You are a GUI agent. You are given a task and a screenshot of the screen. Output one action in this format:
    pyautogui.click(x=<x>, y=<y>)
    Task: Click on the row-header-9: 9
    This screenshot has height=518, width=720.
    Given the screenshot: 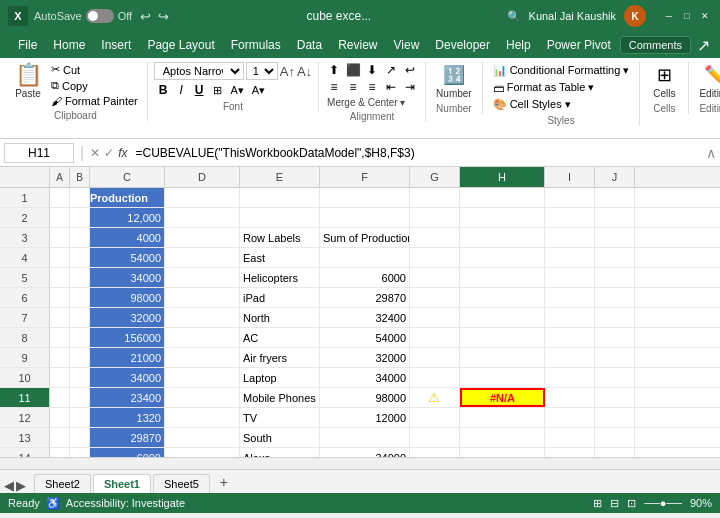 What is the action you would take?
    pyautogui.click(x=25, y=358)
    